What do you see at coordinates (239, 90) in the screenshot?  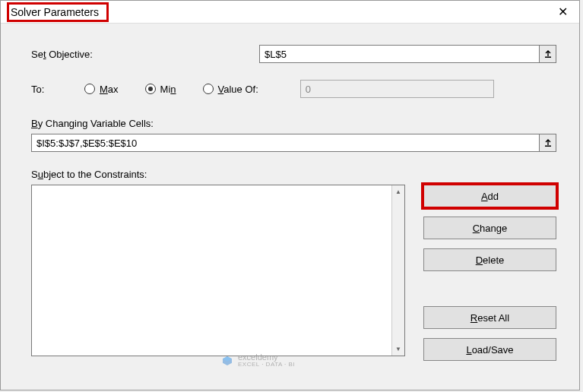 I see `radio-valueof-label: Value Of:` at bounding box center [239, 90].